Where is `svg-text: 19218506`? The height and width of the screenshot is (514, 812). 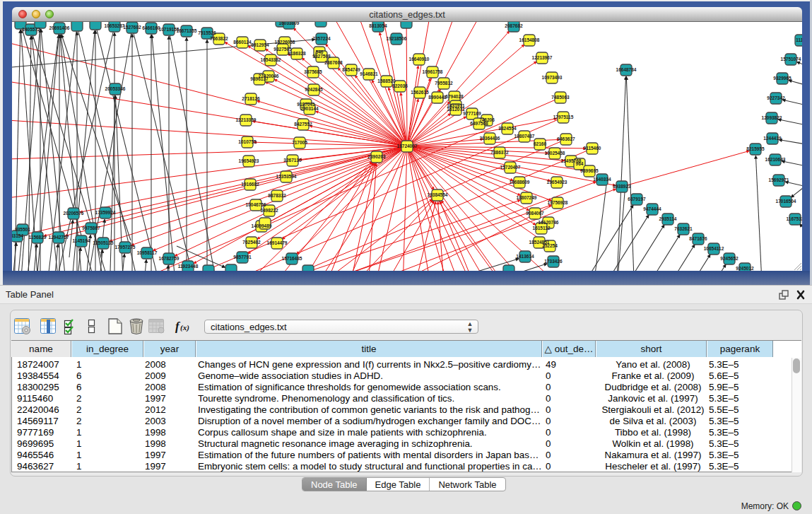
svg-text: 19218506 is located at coordinates (397, 38).